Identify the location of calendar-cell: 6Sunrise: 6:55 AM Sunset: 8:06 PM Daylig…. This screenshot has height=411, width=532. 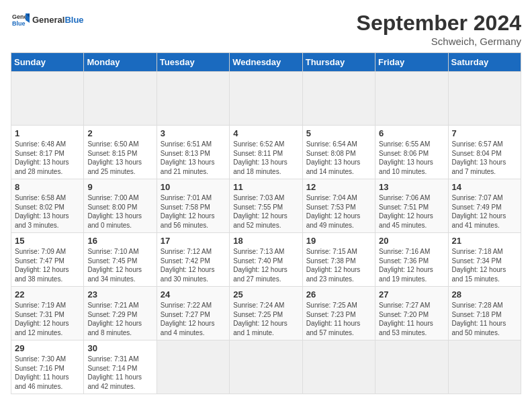
(412, 152).